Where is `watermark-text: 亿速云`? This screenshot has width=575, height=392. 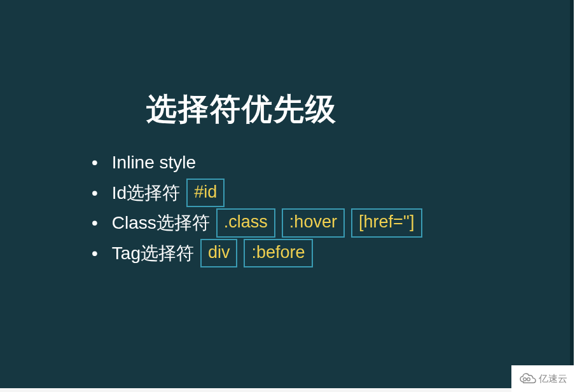
watermark-text: 亿速云 is located at coordinates (553, 379).